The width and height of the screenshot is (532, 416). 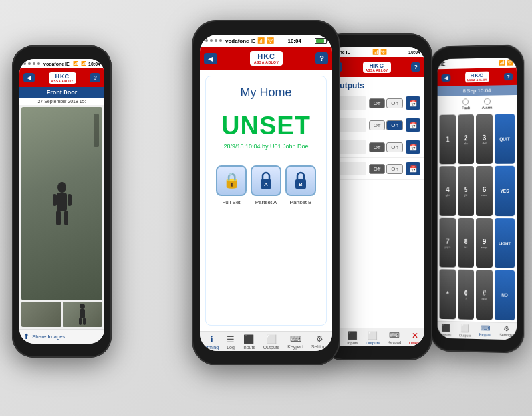 I want to click on p3-bottom-nav: ☰ Log ⬛ Inputs ⬜ Outputs ⌨ Keypad ✕ De, so click(x=376, y=337).